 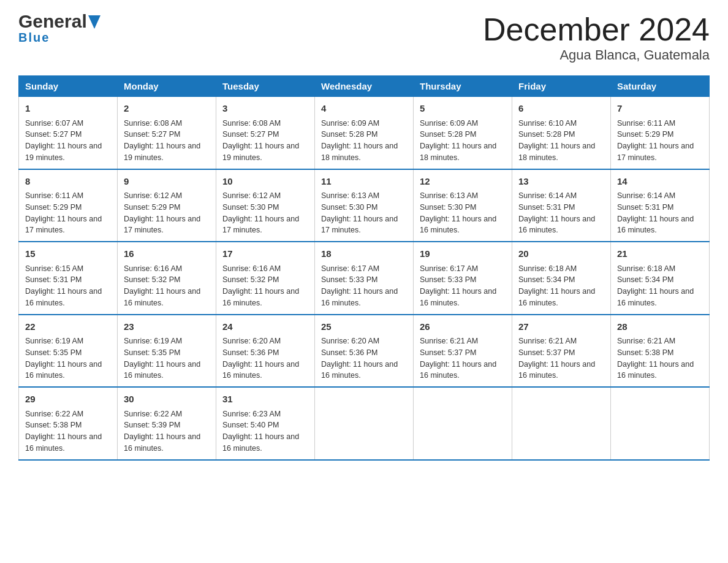 I want to click on day-number: 15, so click(x=68, y=254).